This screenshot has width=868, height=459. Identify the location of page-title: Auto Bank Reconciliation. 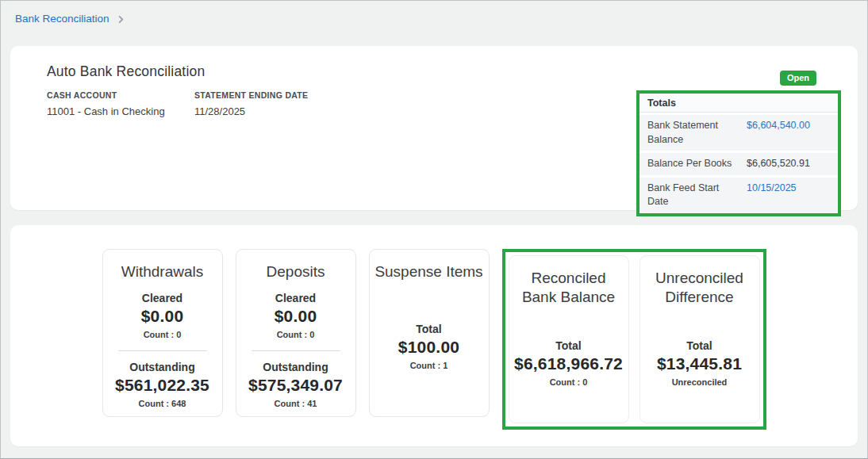
(125, 71).